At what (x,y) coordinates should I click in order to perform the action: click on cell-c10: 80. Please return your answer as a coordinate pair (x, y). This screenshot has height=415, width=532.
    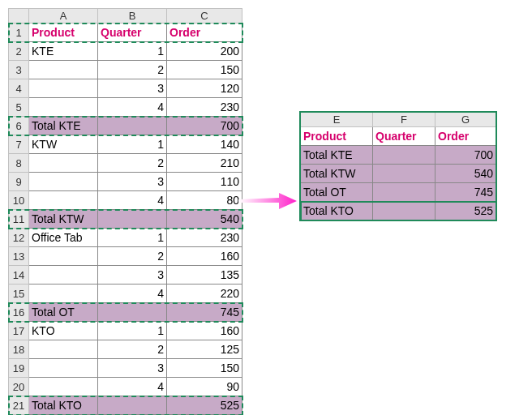
    Looking at the image, I should click on (204, 201).